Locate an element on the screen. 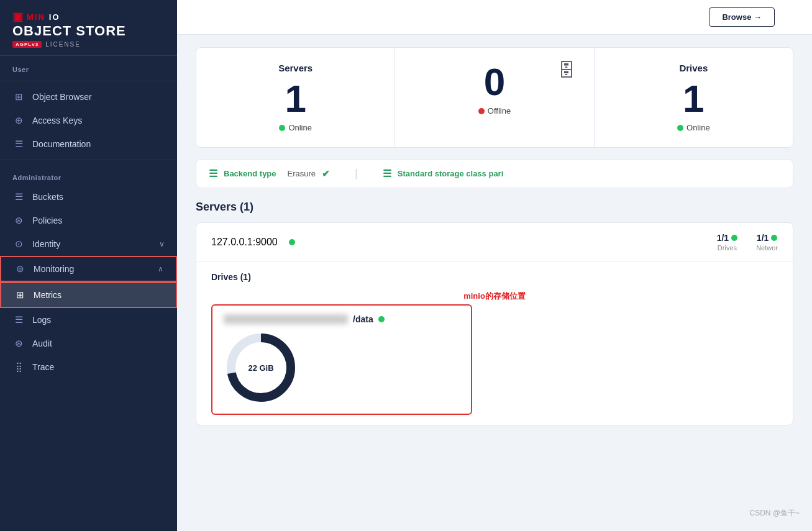 Image resolution: width=812 pixels, height=531 pixels. info-bar: ☰ Backend type Erasure ✔ | ☰ Standard st… is located at coordinates (495, 174).